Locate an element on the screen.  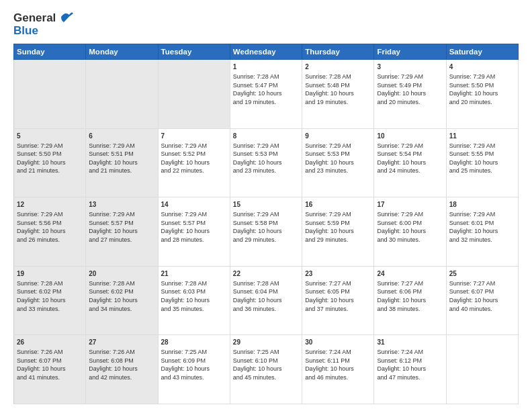
calendar-cell: 21Sunrise: 7:28 AM Sunset: 6:03 PM Dayli… is located at coordinates (193, 301).